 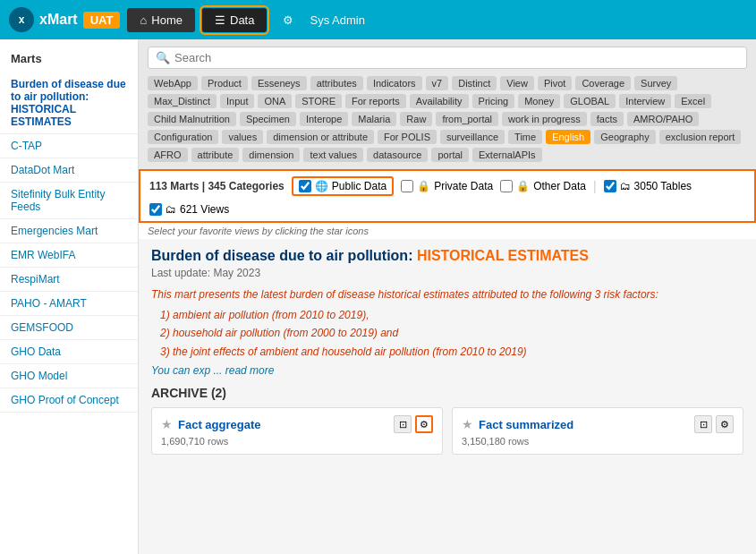 I want to click on search-input, so click(x=456, y=57).